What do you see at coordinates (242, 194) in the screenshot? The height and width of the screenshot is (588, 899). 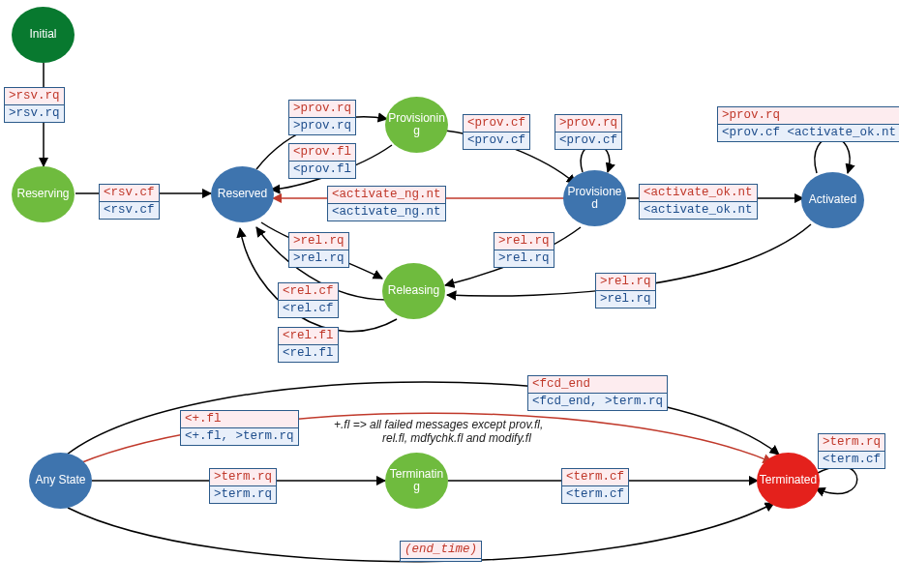 I see `state-reserved: Reserved` at bounding box center [242, 194].